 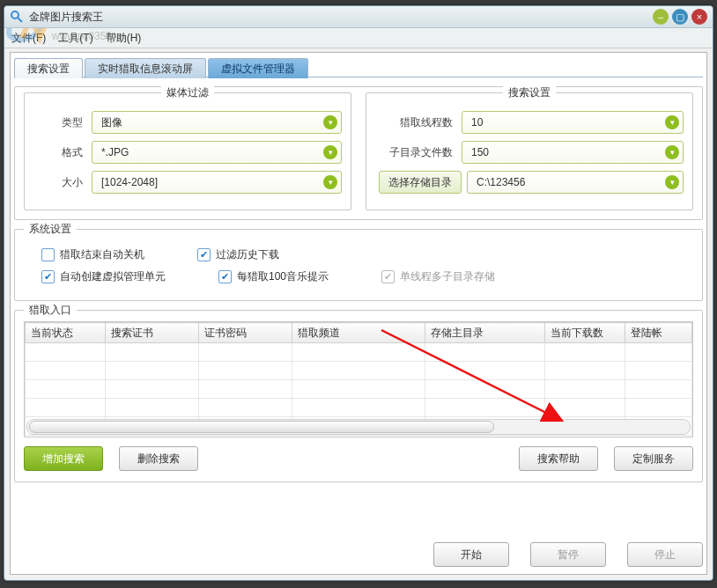 I want to click on maximize-button: ▢, so click(x=680, y=17).